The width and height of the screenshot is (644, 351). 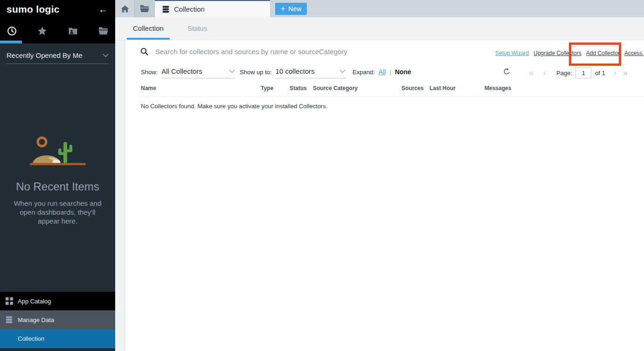 What do you see at coordinates (33, 9) in the screenshot?
I see `sumo-logic-logo: sumo logic` at bounding box center [33, 9].